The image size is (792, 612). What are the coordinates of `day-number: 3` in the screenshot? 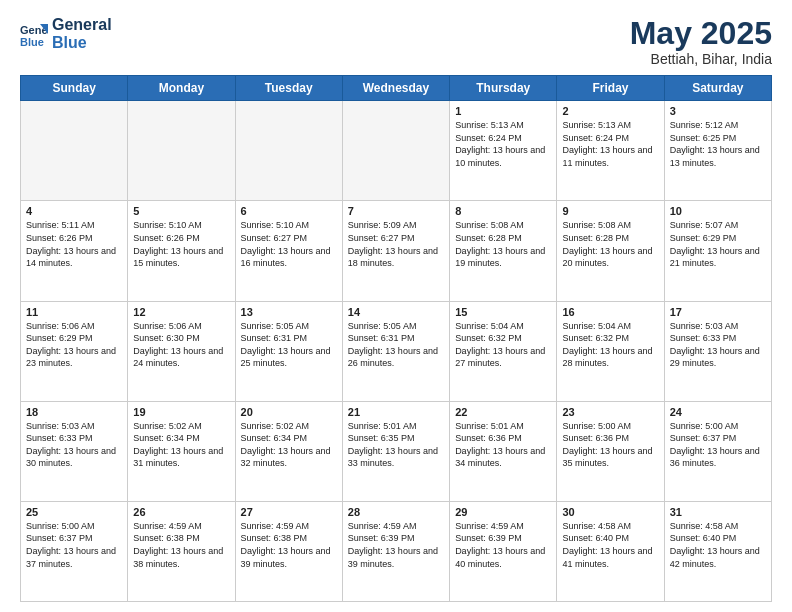 It's located at (718, 111).